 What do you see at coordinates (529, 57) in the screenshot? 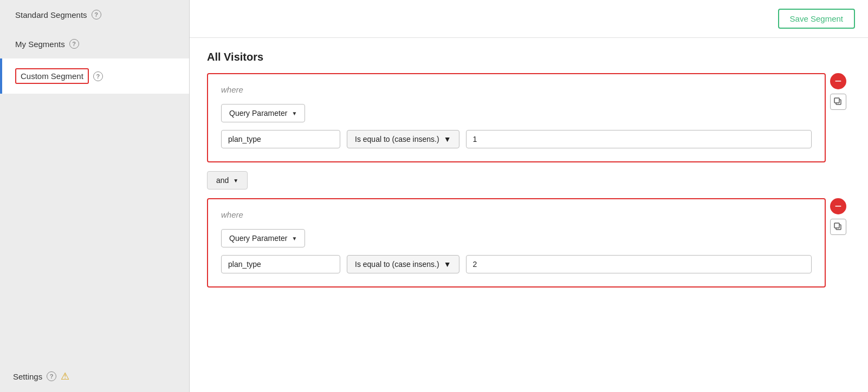
I see `section-title: All Visitors` at bounding box center [529, 57].